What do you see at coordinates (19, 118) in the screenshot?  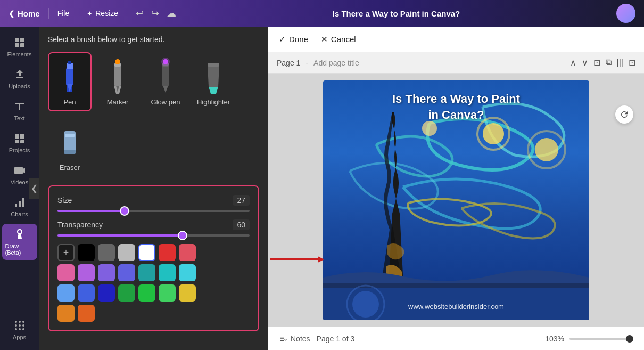 I see `sidebar-item-label: Text` at bounding box center [19, 118].